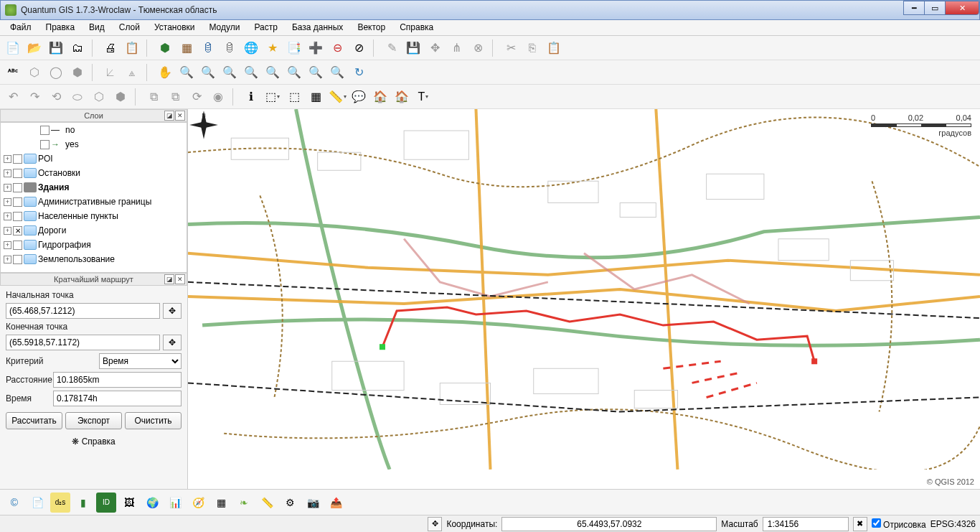 The width and height of the screenshot is (980, 532). What do you see at coordinates (273, 48) in the screenshot?
I see `add-wfs-icon: ★` at bounding box center [273, 48].